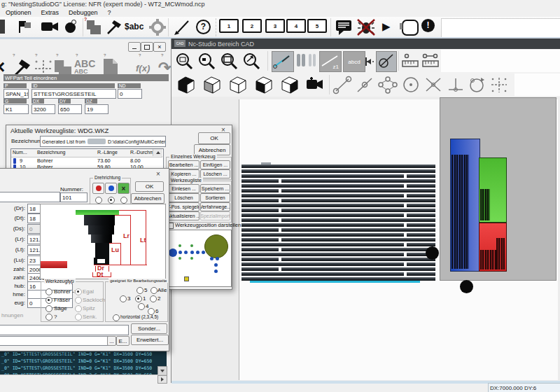  Describe the element at coordinates (140, 290) in the screenshot. I see `seite-5-radio` at that location.